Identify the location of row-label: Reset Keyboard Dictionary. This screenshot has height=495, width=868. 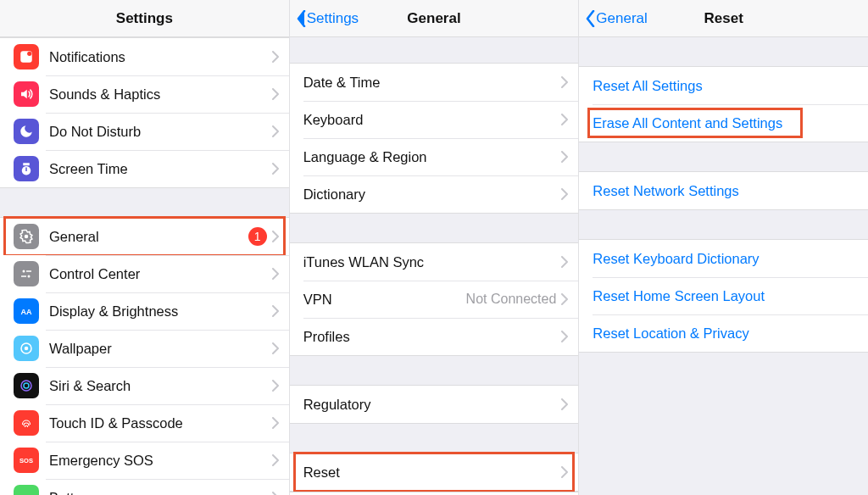
(726, 259).